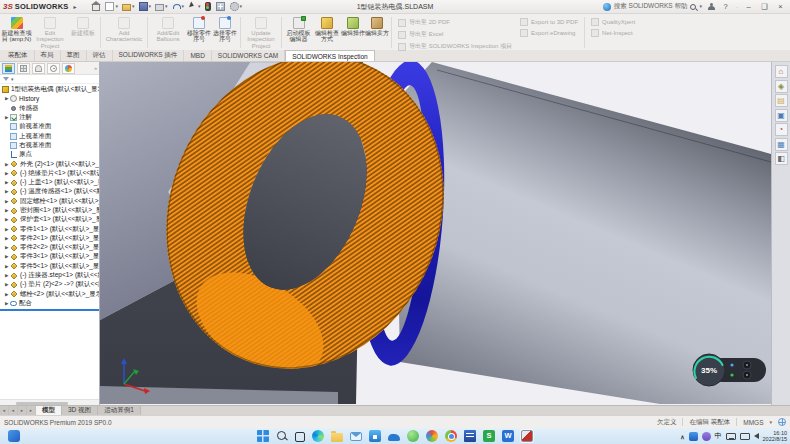 The height and width of the screenshot is (444, 790). What do you see at coordinates (748, 6) in the screenshot?
I see `minimize-button: –` at bounding box center [748, 6].